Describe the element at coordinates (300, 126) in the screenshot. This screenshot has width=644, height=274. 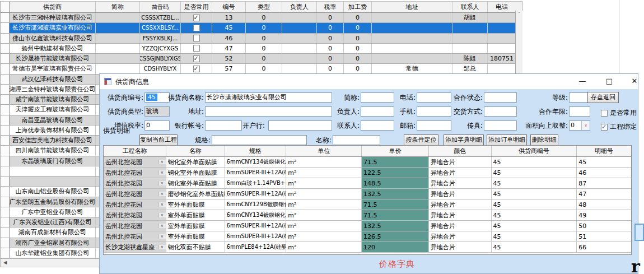
I see `bank-name-field` at that location.